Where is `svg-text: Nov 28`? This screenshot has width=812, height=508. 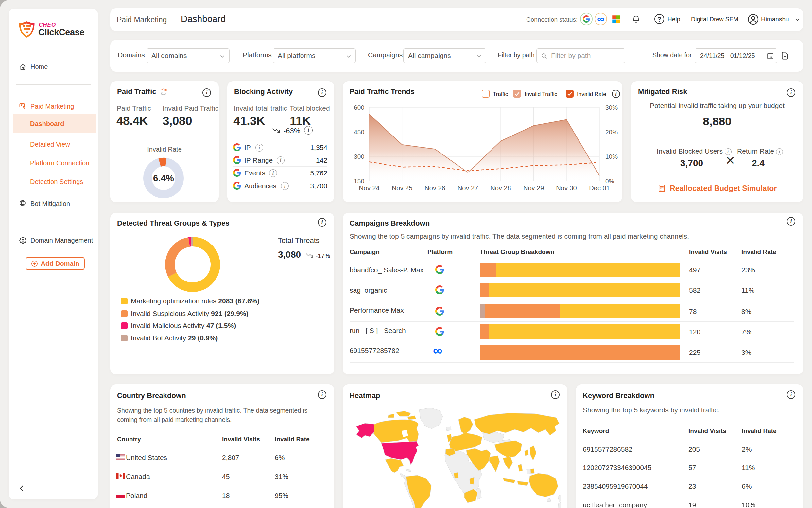
svg-text: Nov 28 is located at coordinates (500, 188).